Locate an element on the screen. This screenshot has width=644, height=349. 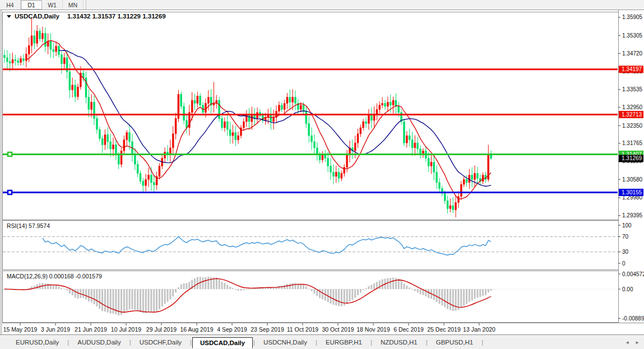
chart-tab-usdcad-daily: USDCAD,Daily is located at coordinates (223, 343).